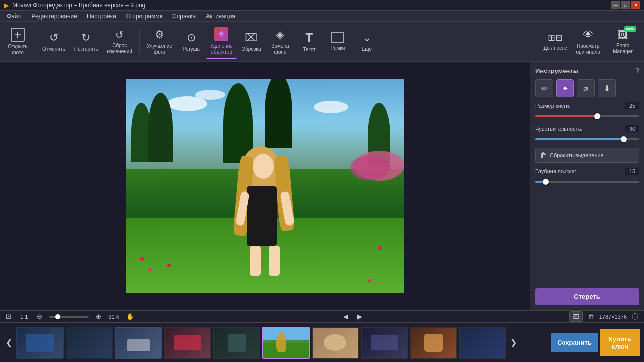 Image resolution: width=644 pixels, height=362 pixels. Describe the element at coordinates (557, 71) in the screenshot. I see `panel-title: Инструменты` at that location.